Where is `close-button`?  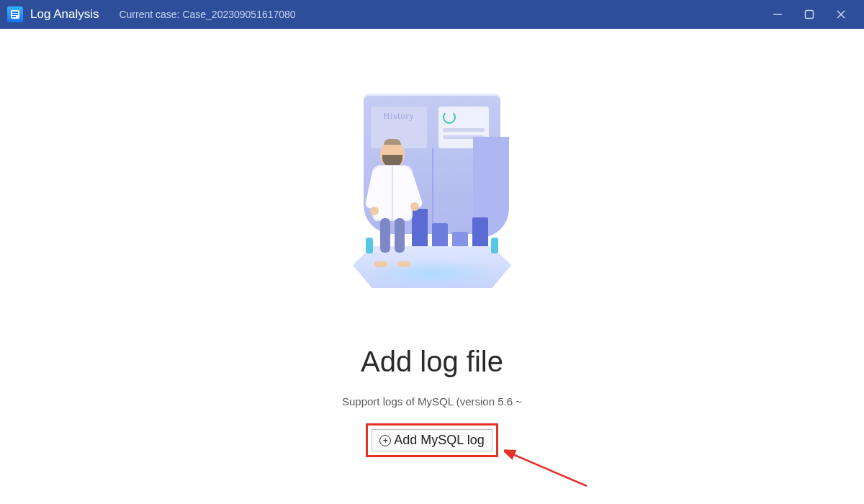 close-button is located at coordinates (841, 14).